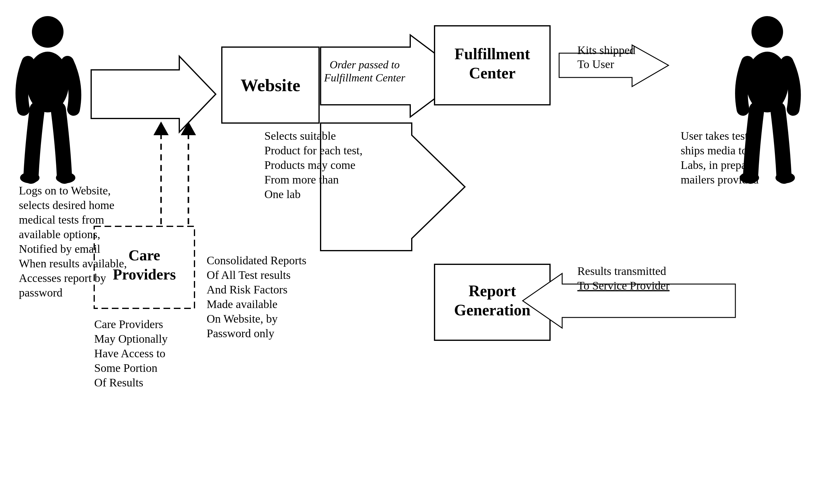 The width and height of the screenshot is (832, 504). I want to click on dashed-arrows-care-providers, so click(175, 173).